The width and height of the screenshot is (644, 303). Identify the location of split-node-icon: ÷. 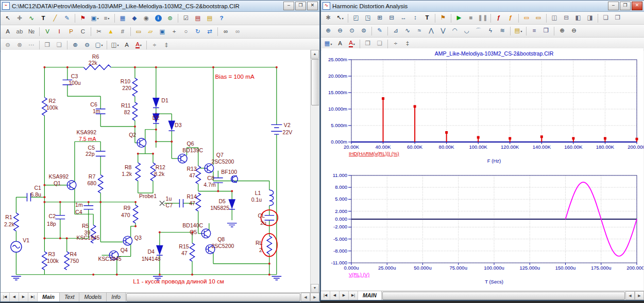
(396, 44).